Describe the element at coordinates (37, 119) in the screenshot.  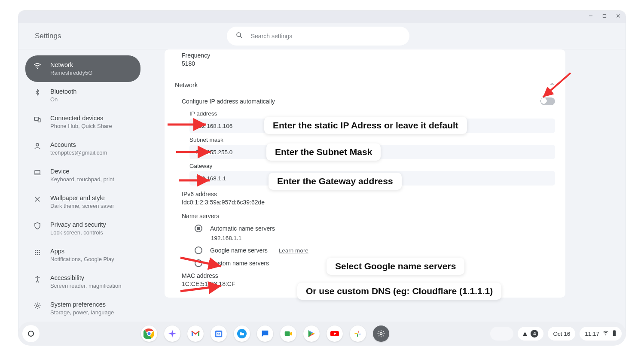
I see `devices-icon` at that location.